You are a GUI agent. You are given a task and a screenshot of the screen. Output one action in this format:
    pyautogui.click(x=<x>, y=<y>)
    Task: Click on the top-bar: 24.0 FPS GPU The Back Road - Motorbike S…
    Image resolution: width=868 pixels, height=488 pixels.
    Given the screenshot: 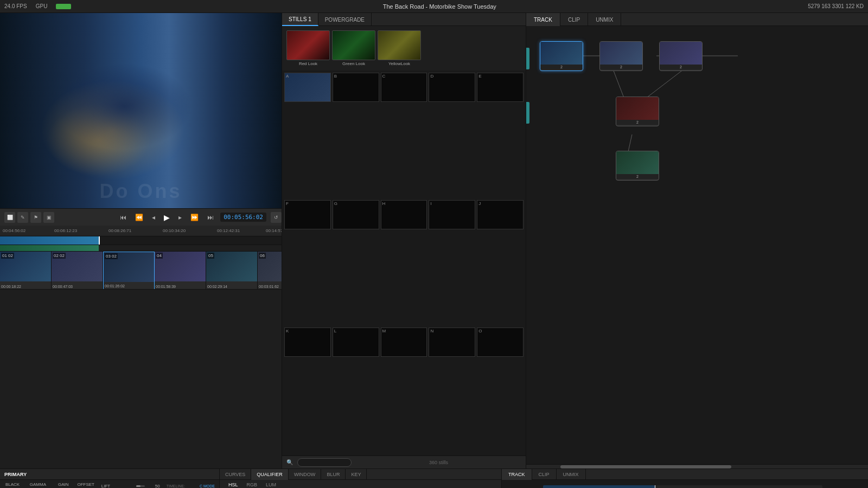 What is the action you would take?
    pyautogui.click(x=434, y=7)
    